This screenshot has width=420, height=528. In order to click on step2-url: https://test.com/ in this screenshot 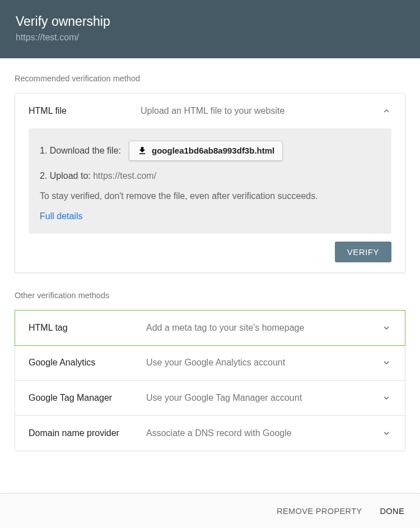, I will do `click(124, 176)`.